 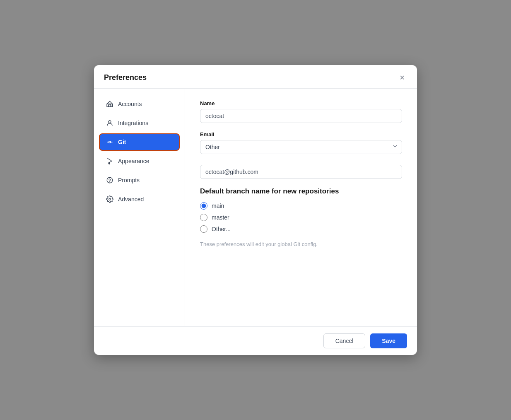 I want to click on branch-section-title: Default branch name for new repositories, so click(x=301, y=191).